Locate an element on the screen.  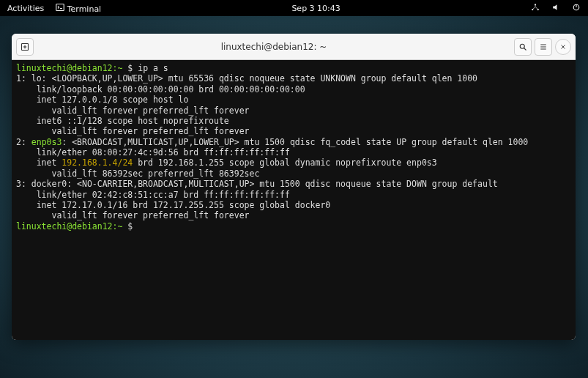
new-tab-icon is located at coordinates (25, 47).